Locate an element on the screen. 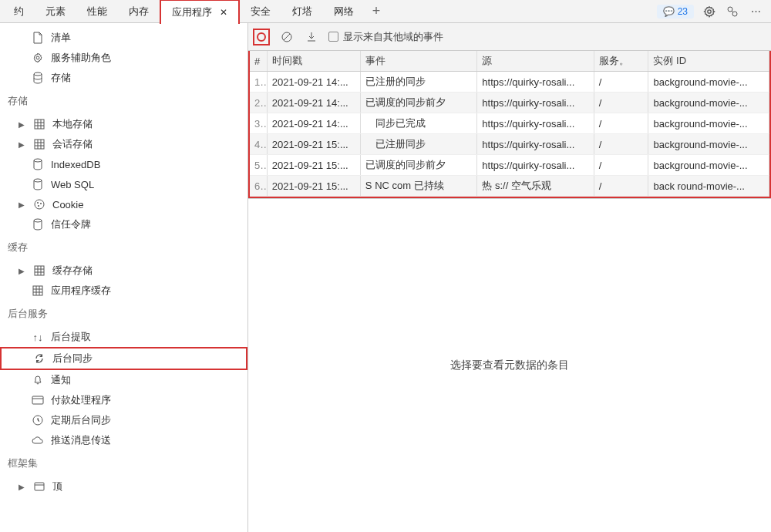  sidebar-item-local-storage: ▶本地存储 is located at coordinates (123, 124).